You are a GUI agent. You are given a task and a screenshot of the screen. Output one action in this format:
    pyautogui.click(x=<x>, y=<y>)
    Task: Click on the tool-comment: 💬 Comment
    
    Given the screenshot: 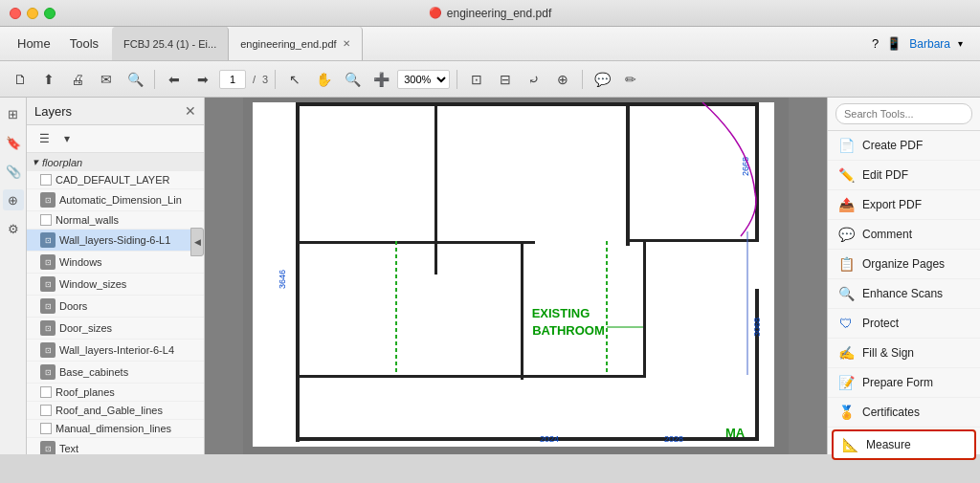 What is the action you would take?
    pyautogui.click(x=903, y=235)
    